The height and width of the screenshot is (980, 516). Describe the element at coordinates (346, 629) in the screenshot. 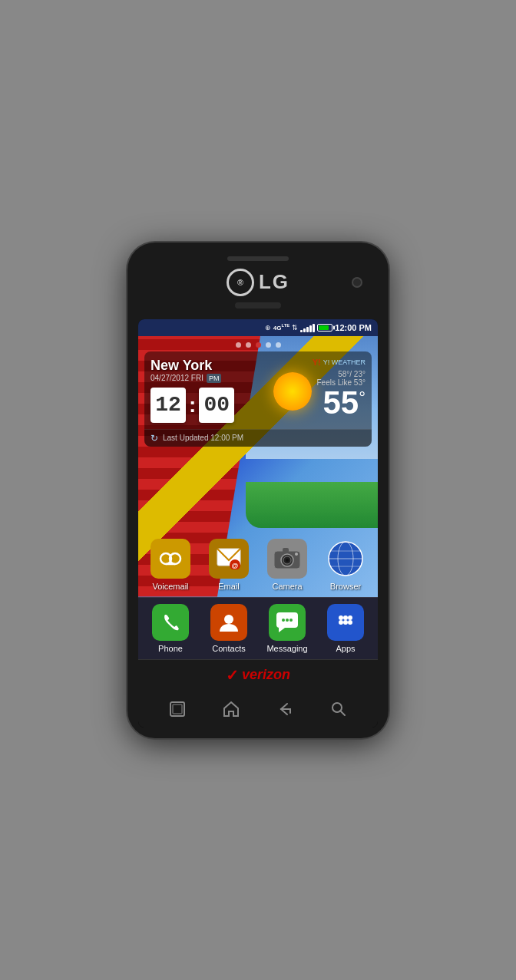

I see `dock-apps: Apps` at that location.